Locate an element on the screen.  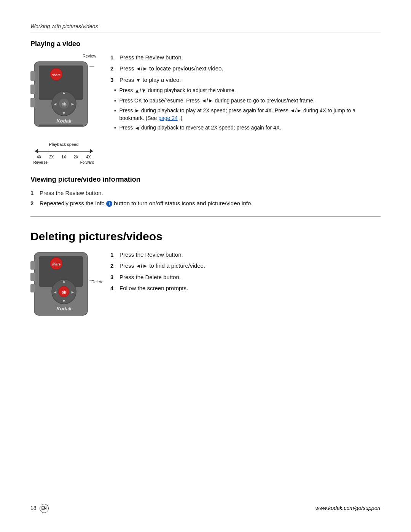
bullet-2-after: during playback to play at 2X speed; pre… is located at coordinates (215, 110).